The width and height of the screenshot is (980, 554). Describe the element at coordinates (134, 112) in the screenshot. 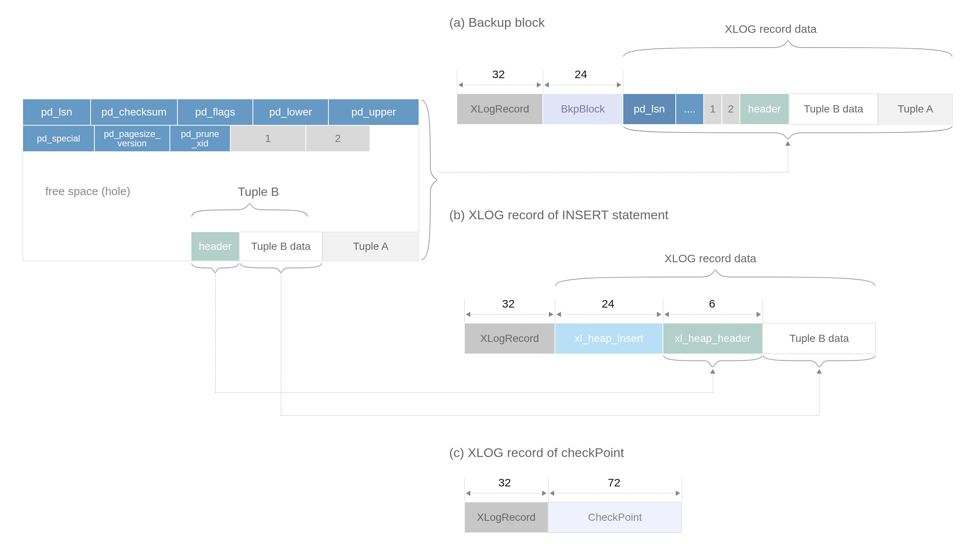

I see `cell-pd-checksum: pd_checksum` at that location.